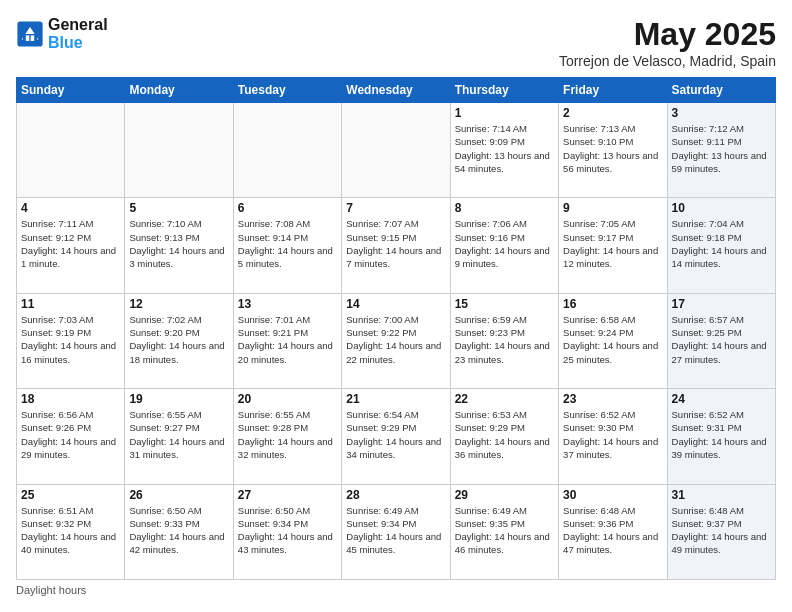 Image resolution: width=792 pixels, height=612 pixels. Describe the element at coordinates (71, 436) in the screenshot. I see `calendar-cell: 18Sunrise: 6:56 AM Sunset: 9:26 PM Dayli…` at that location.